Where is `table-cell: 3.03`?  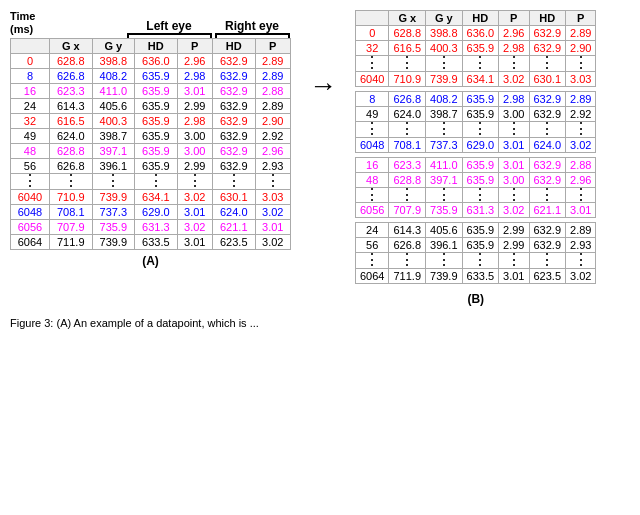 table-cell: 3.03 is located at coordinates (272, 198).